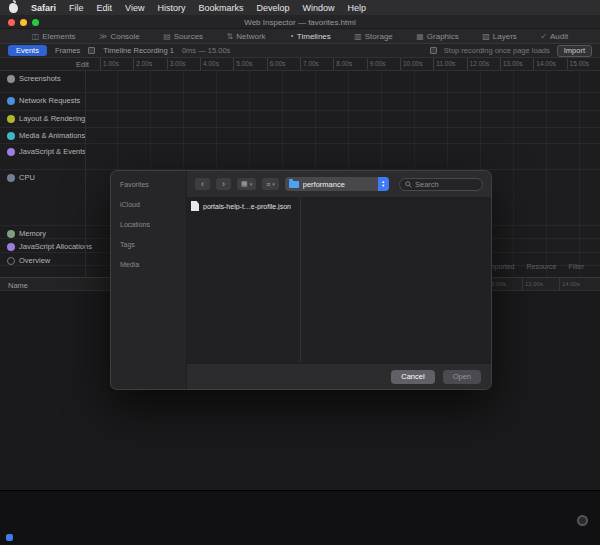 The image size is (600, 545). I want to click on timeline-row-layout-rendering: Layout & Rendering, so click(300, 120).